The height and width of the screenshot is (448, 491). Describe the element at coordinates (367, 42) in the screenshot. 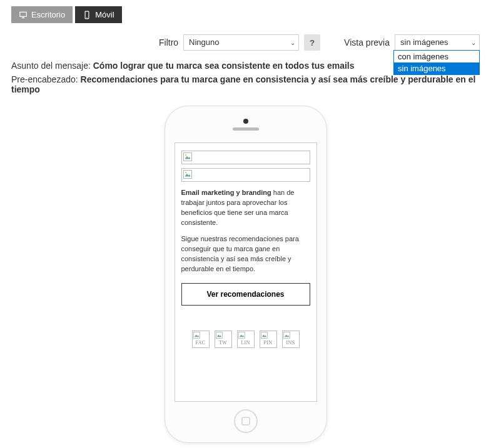

I see `preview-label: Vista previa` at that location.